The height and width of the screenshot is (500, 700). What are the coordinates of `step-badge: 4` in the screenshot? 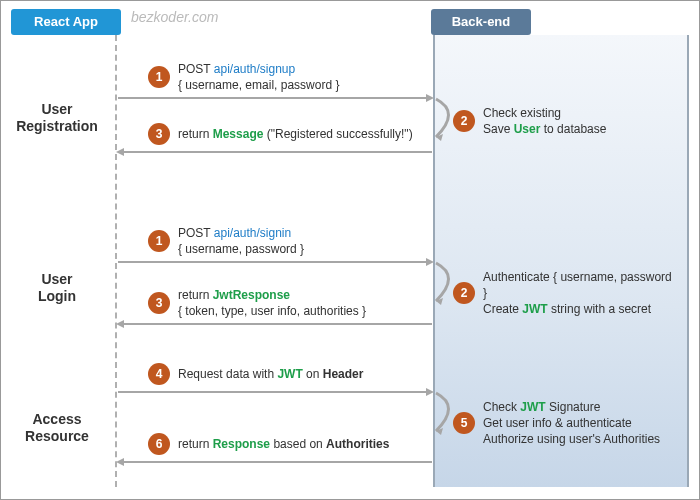 It's located at (159, 374).